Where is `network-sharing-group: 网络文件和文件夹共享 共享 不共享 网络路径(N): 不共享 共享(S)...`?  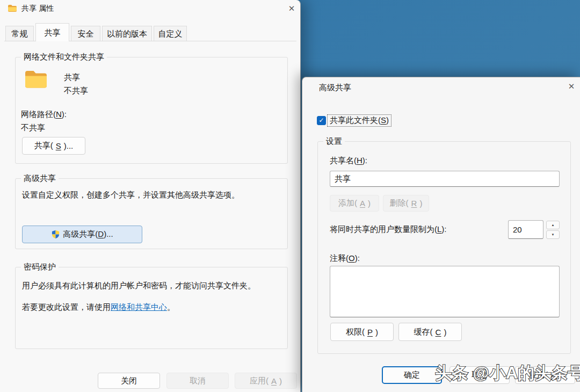 network-sharing-group: 网络文件和文件夹共享 共享 不共享 网络路径(N): 不共享 共享(S)... is located at coordinates (151, 111).